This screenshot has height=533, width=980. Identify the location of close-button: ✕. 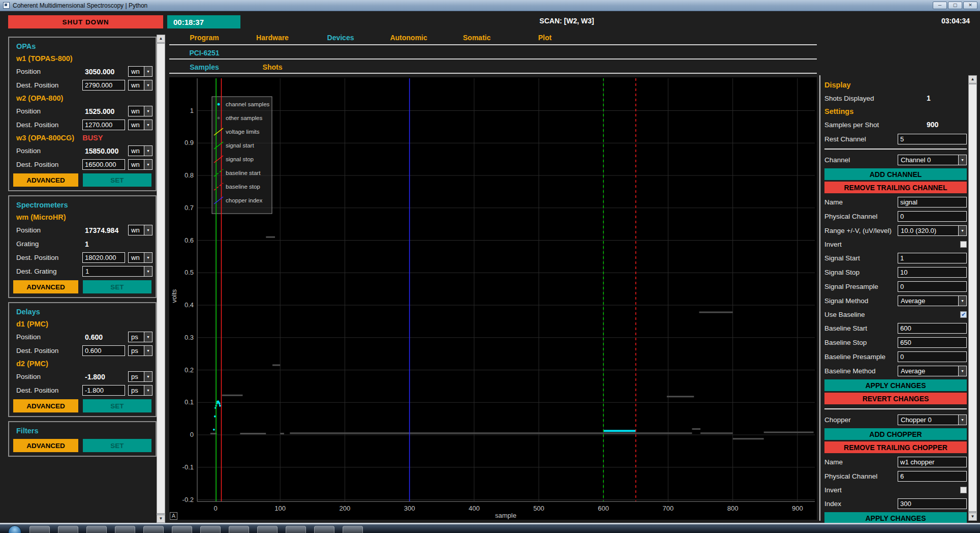
(970, 5).